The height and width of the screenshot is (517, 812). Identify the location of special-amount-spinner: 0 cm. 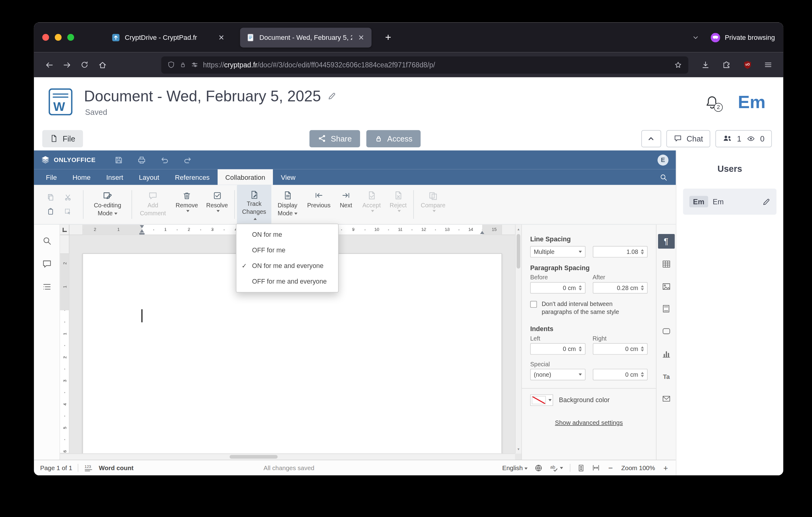
(620, 375).